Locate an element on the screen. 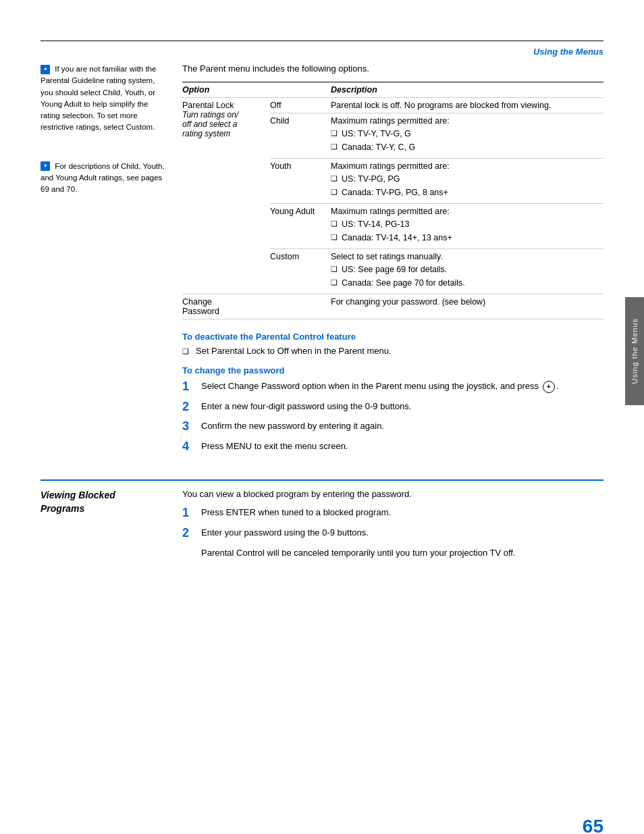  step-item-2: 2 Enter a new four-digit password using … is located at coordinates (393, 407).